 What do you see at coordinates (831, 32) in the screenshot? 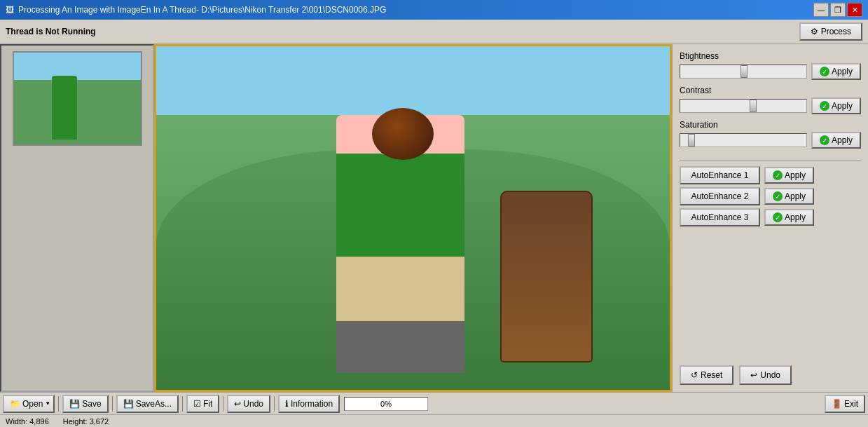
I see `process-button: ⚙ Process` at bounding box center [831, 32].